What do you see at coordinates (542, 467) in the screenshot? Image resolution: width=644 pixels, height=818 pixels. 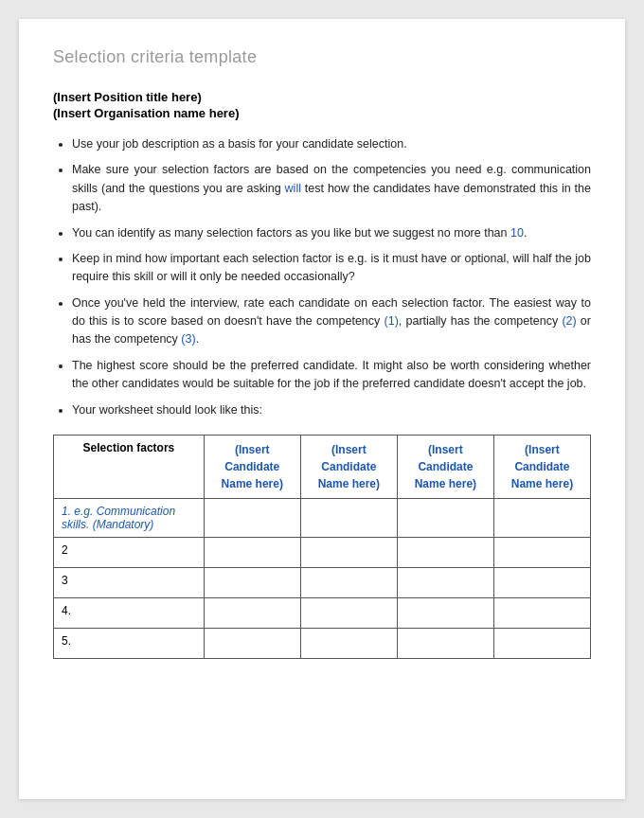 I see `candidate-4-label: (Insert Candidate Name here)` at bounding box center [542, 467].